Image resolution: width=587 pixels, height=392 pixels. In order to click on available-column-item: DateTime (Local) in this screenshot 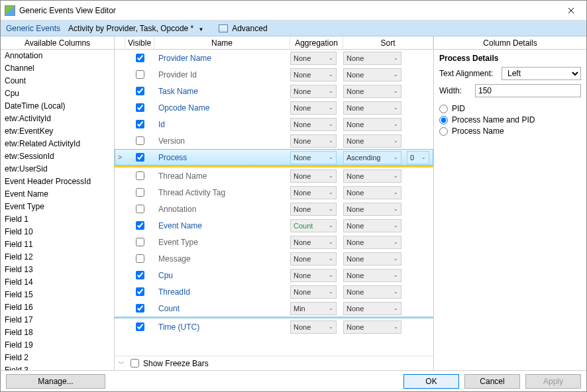, I will do `click(57, 106)`.